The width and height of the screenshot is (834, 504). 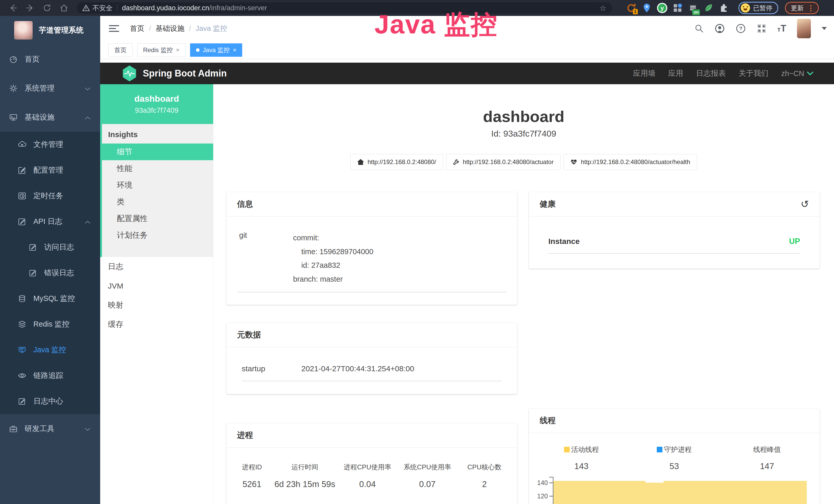 What do you see at coordinates (372, 292) in the screenshot?
I see `row-divider` at bounding box center [372, 292].